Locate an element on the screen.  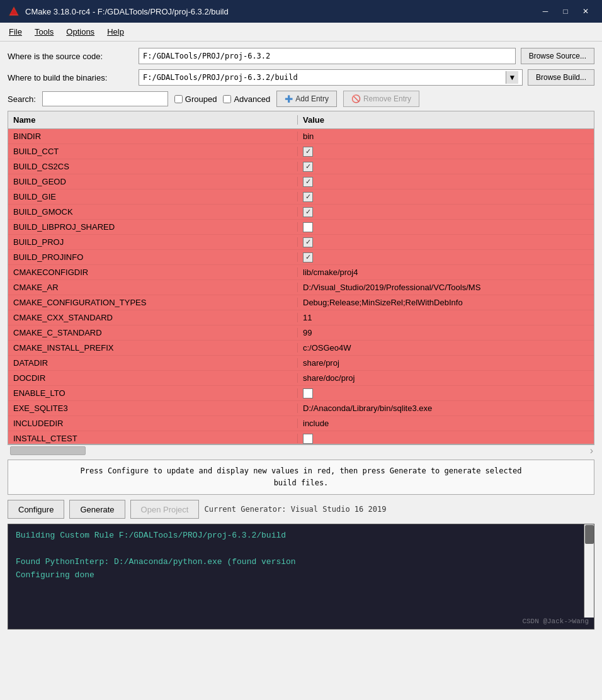
browse-build-button: Browse Build... is located at coordinates (561, 77).